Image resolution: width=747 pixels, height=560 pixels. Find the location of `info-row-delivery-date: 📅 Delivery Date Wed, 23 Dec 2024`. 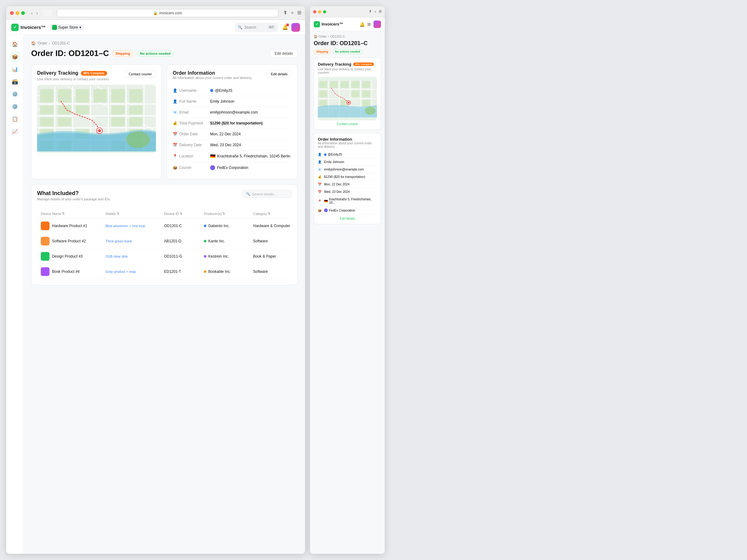

info-row-delivery-date: 📅 Delivery Date Wed, 23 Dec 2024 is located at coordinates (232, 145).